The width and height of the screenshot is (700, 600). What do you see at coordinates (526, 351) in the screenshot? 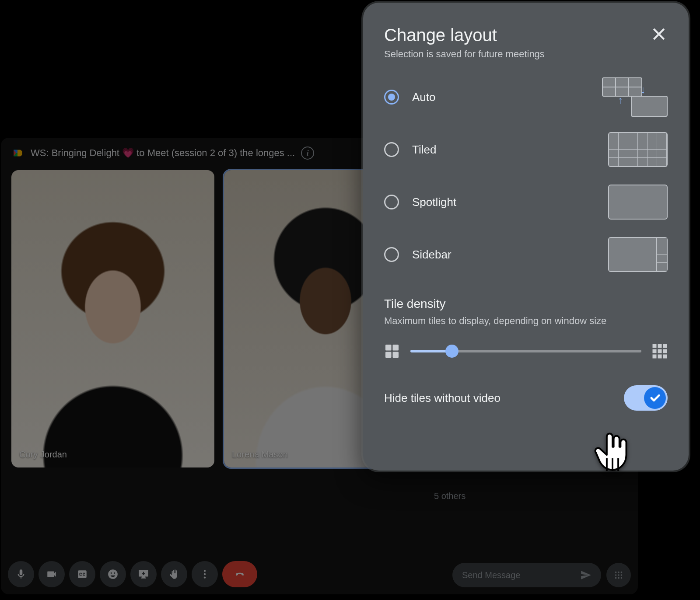
I see `tile-density-row` at bounding box center [526, 351].